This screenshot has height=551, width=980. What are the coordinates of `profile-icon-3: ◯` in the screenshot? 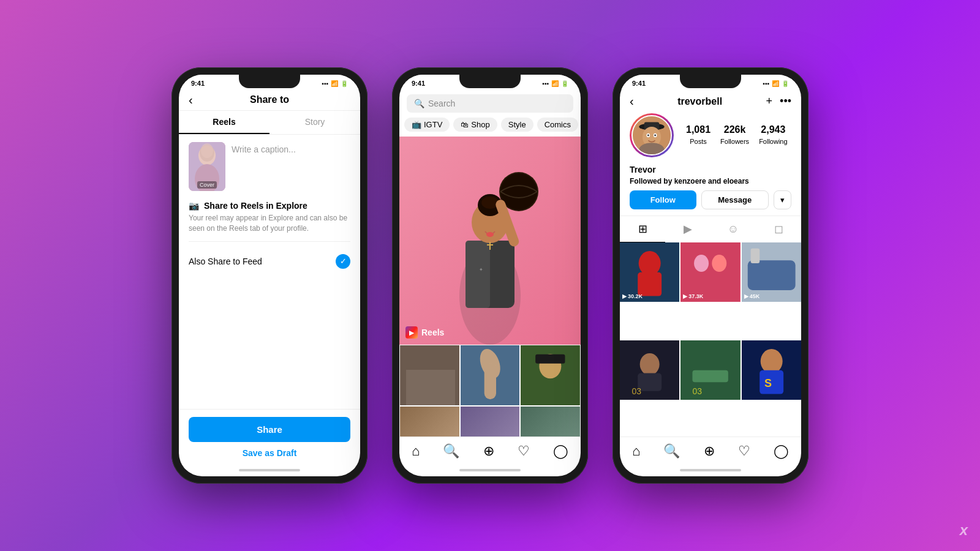 It's located at (782, 451).